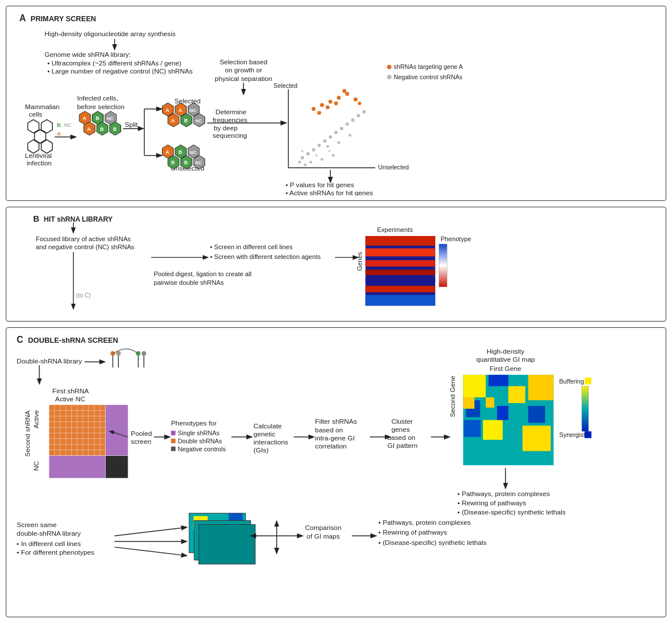 This screenshot has width=672, height=623. I want to click on svg-text: correlation, so click(331, 446).